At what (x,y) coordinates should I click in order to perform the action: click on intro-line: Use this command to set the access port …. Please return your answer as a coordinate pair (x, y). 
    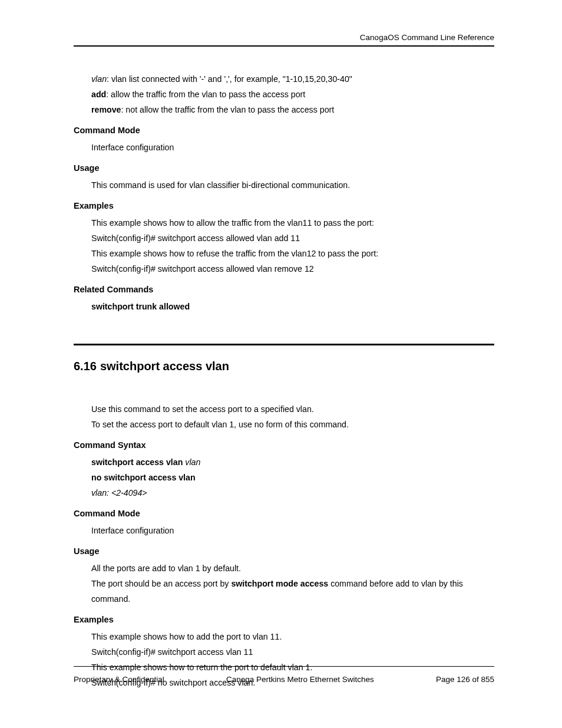
    Looking at the image, I should click on (293, 409).